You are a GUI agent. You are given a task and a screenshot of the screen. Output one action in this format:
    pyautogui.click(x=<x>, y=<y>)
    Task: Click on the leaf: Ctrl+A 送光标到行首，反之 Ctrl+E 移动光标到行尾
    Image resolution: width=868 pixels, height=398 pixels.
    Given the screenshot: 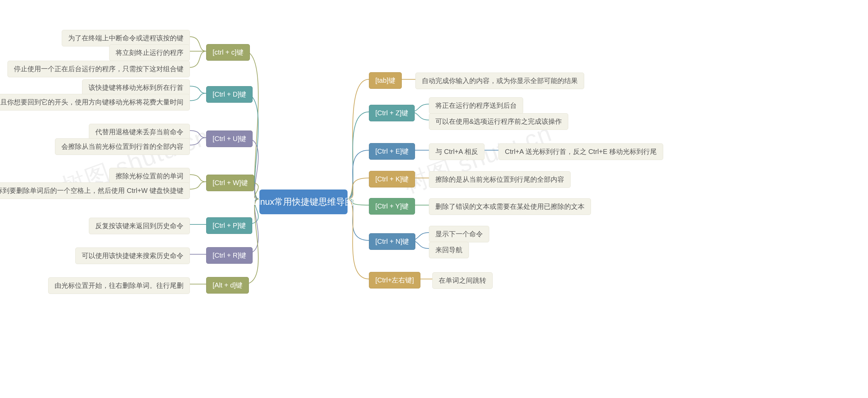 What is the action you would take?
    pyautogui.click(x=581, y=152)
    